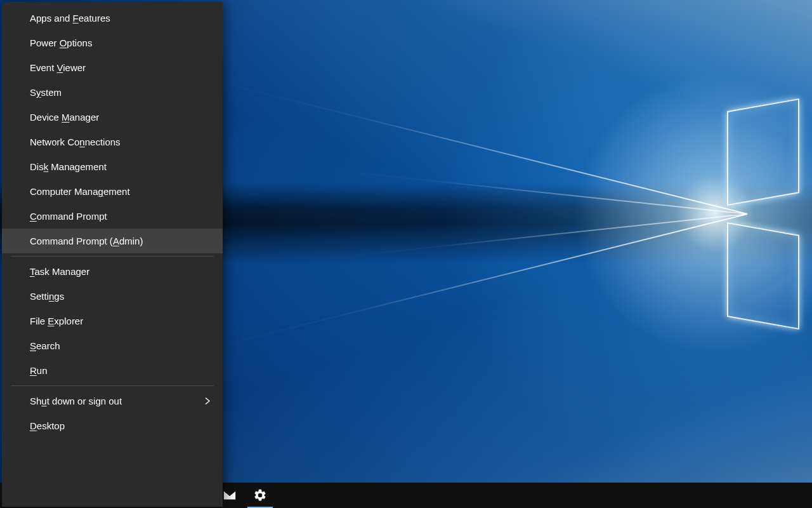 Image resolution: width=812 pixels, height=508 pixels. What do you see at coordinates (65, 117) in the screenshot?
I see `menu-item-label: Device Manager` at bounding box center [65, 117].